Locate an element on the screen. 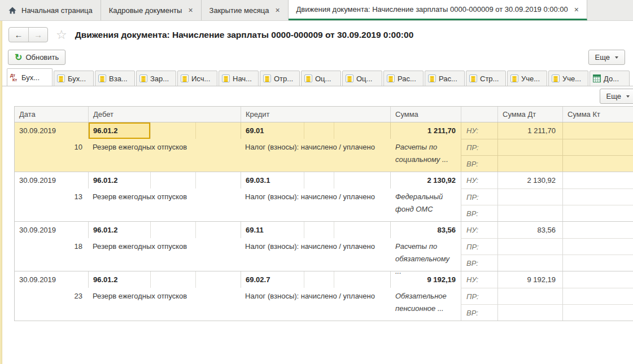 The height and width of the screenshot is (364, 633). forward-button: → is located at coordinates (38, 35).